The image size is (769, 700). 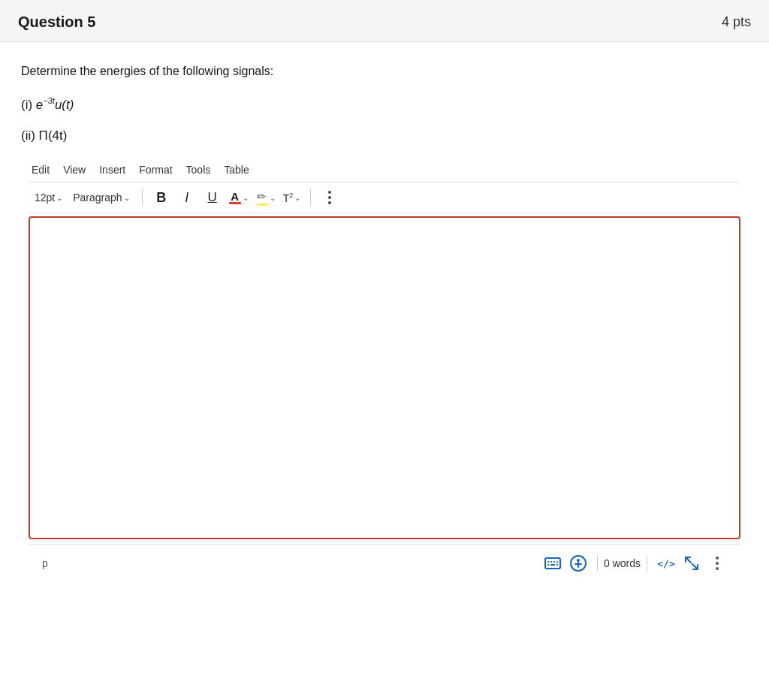 I want to click on more-options-button, so click(x=330, y=198).